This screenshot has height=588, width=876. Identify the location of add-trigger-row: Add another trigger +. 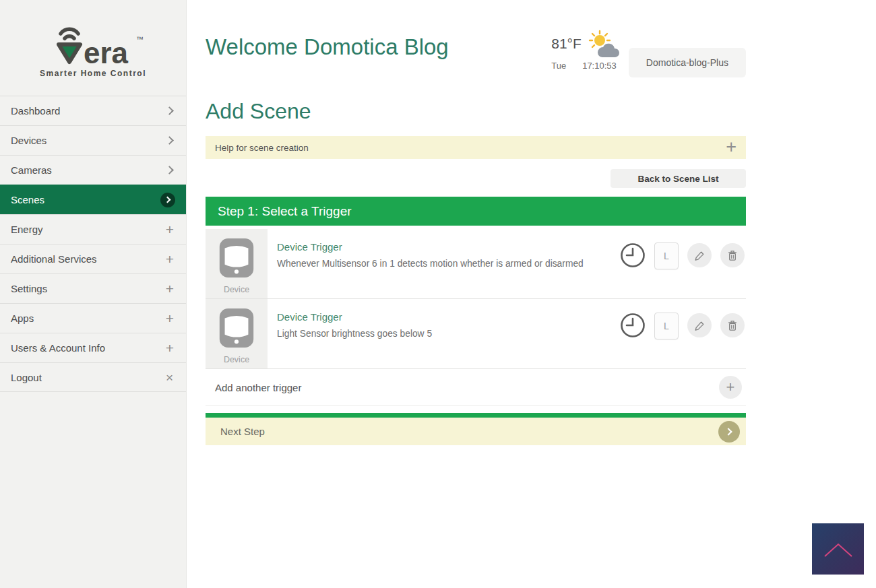
(476, 388).